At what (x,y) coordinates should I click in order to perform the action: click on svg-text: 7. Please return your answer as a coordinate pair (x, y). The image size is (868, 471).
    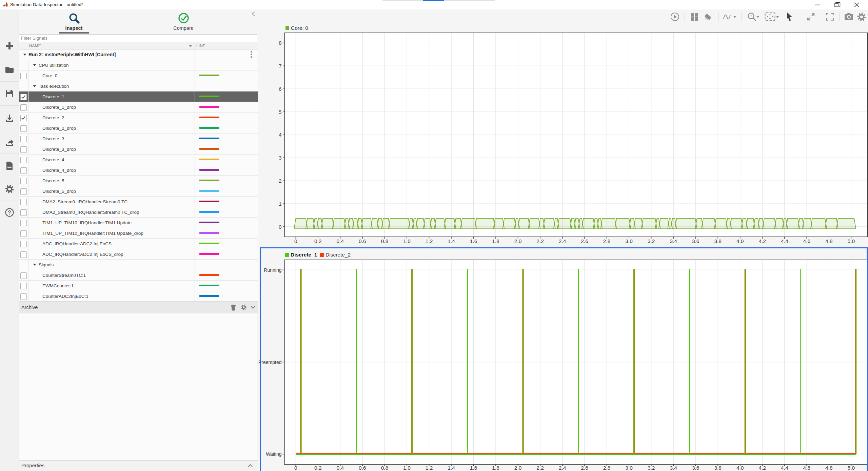
    Looking at the image, I should click on (280, 66).